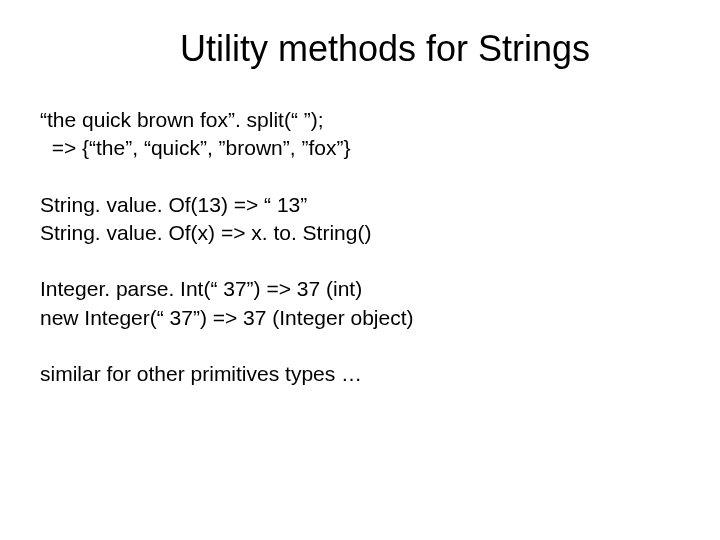 The image size is (720, 540). What do you see at coordinates (360, 49) in the screenshot?
I see `slide-title: Utility methods for Strings` at bounding box center [360, 49].